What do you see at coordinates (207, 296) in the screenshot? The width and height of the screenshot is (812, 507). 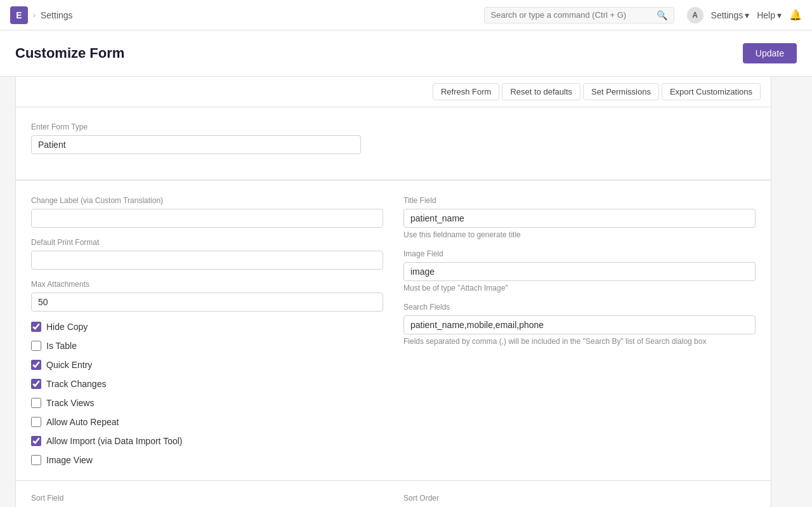 I see `max-attachments-group: Max Attachments` at bounding box center [207, 296].